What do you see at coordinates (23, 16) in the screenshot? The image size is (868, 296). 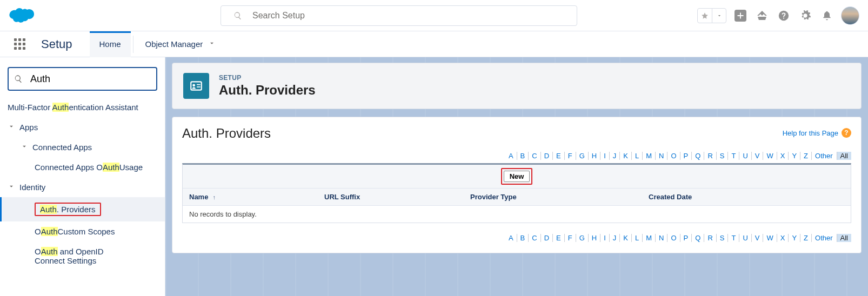 I see `salesforce-logo` at bounding box center [23, 16].